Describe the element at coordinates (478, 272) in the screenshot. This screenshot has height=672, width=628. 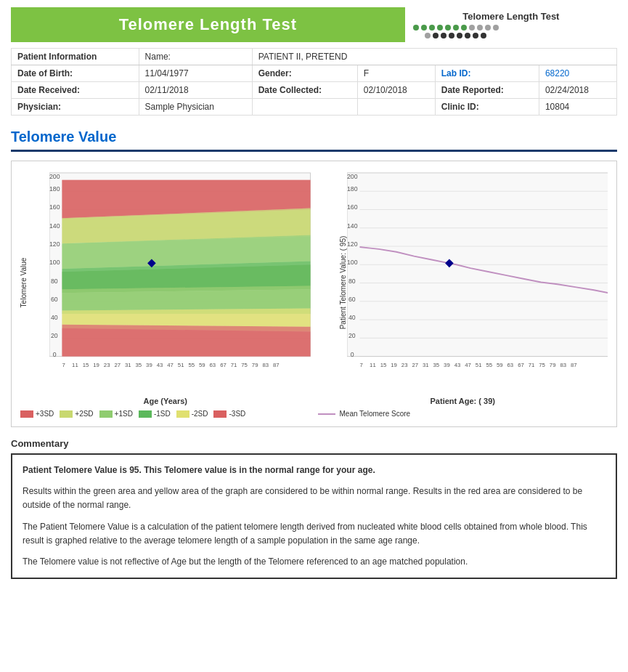
I see `chart2-area: 0 20 40 60 80 100 120 140 160 180 200` at that location.